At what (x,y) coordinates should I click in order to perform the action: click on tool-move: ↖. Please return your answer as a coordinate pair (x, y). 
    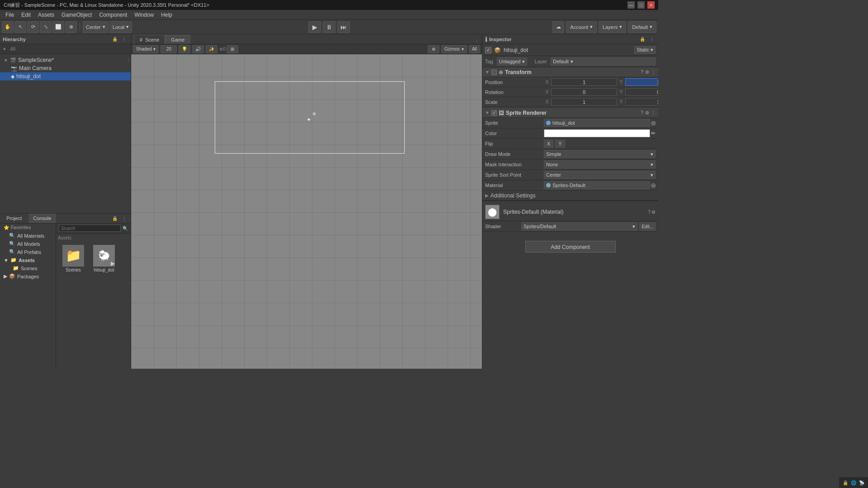
    Looking at the image, I should click on (20, 27).